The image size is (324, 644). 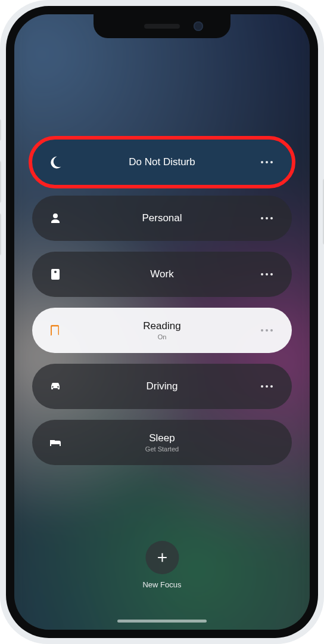 What do you see at coordinates (162, 162) in the screenshot?
I see `focus-item-do-not-disturb: Do Not Disturb` at bounding box center [162, 162].